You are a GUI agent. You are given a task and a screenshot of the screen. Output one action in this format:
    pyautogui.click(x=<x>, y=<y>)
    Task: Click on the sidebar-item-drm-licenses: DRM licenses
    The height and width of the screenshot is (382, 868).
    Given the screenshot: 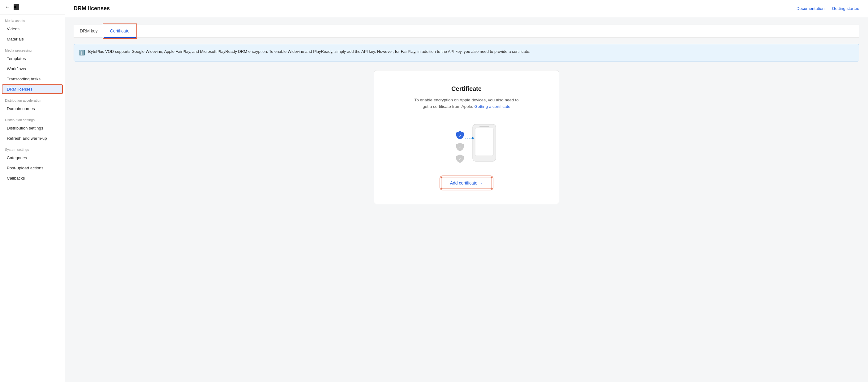 What is the action you would take?
    pyautogui.click(x=32, y=89)
    